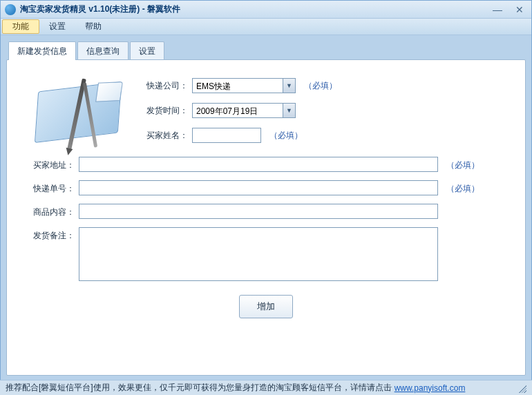 The height and width of the screenshot is (395, 532). What do you see at coordinates (238, 110) in the screenshot?
I see `ship-time-value: 2009年07月19日` at bounding box center [238, 110].